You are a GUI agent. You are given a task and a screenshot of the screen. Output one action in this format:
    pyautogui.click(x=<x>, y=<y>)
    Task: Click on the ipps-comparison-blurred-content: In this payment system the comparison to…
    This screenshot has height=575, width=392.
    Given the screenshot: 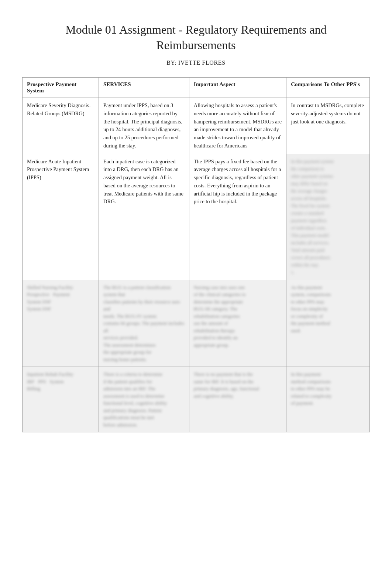 What is the action you would take?
    pyautogui.click(x=328, y=217)
    